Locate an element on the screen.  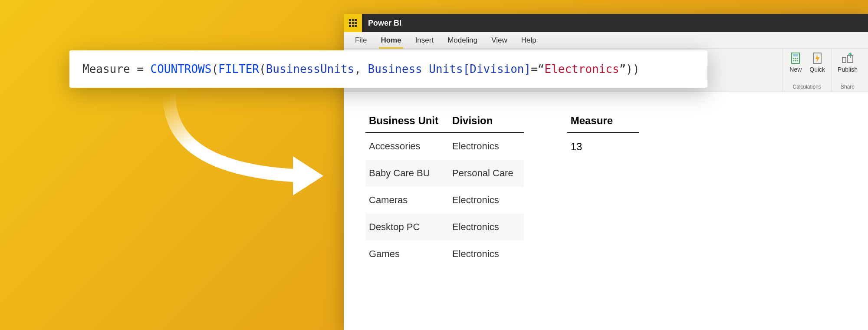
cell-unit: Baby Care BU is located at coordinates (407, 173).